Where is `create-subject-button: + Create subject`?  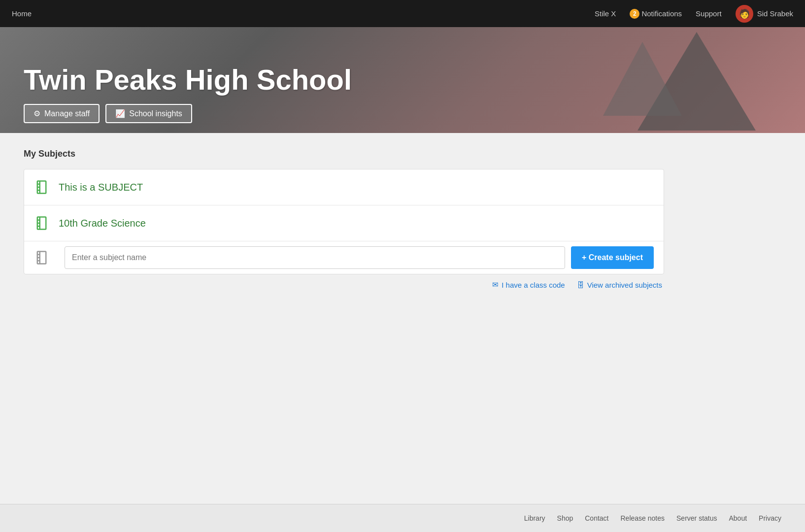
create-subject-button: + Create subject is located at coordinates (612, 258).